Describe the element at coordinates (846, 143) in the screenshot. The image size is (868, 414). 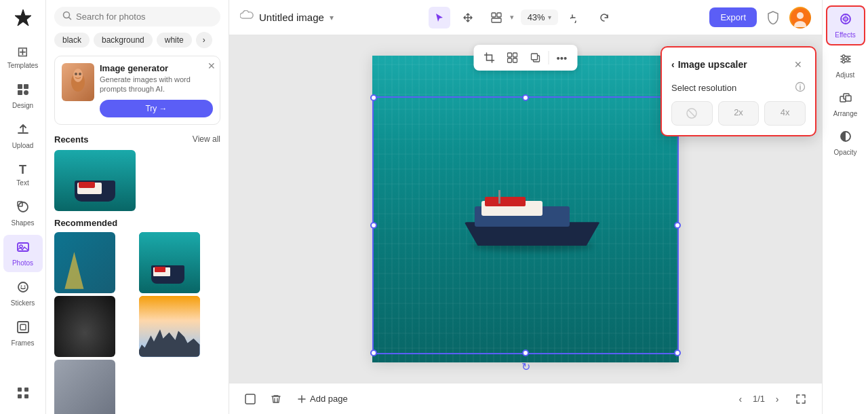
I see `right-tool-opacity: Opacity` at that location.